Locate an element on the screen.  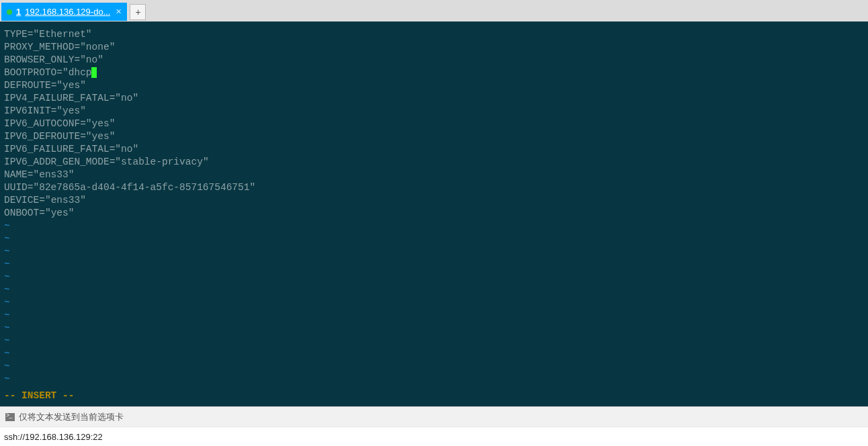
command-bar: 仅将文本发送到当前选项卡 is located at coordinates (434, 416).